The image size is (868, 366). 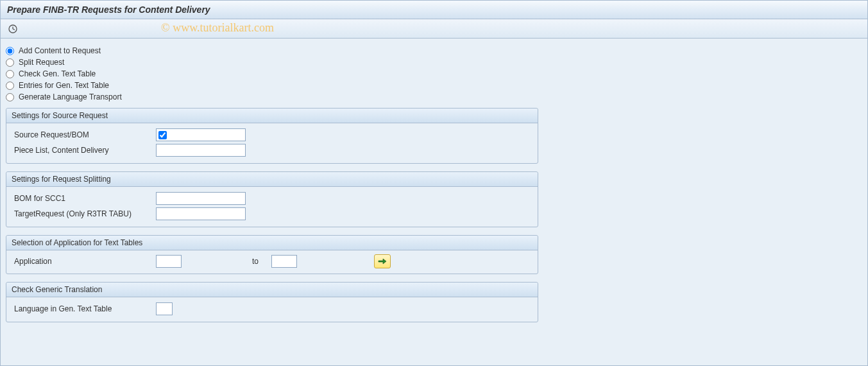 What do you see at coordinates (272, 243) in the screenshot?
I see `group-header: Selection of Application for Text Tables` at bounding box center [272, 243].